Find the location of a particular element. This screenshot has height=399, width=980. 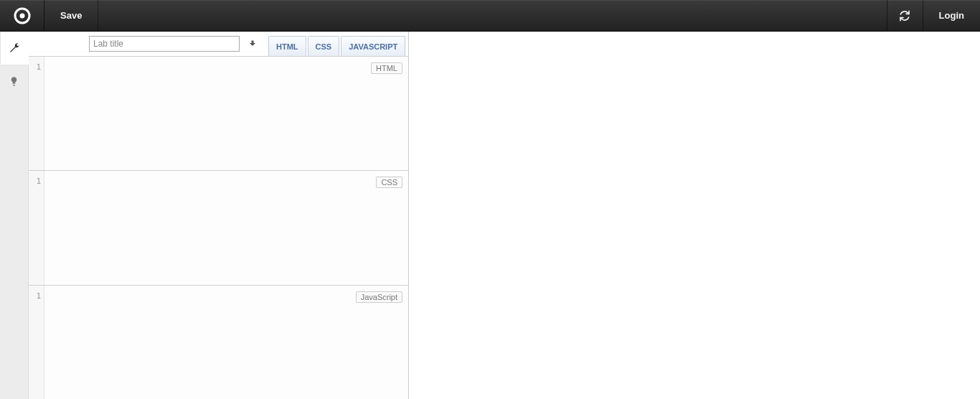

pane-badge-css: CSS is located at coordinates (389, 182).